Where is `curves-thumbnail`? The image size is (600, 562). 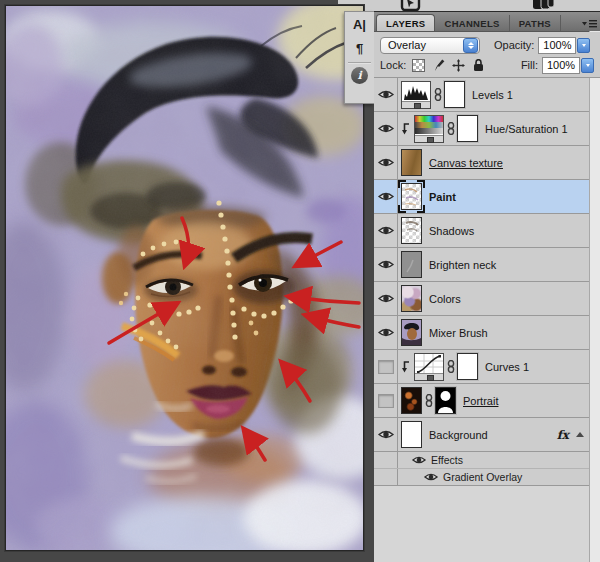
curves-thumbnail is located at coordinates (429, 367).